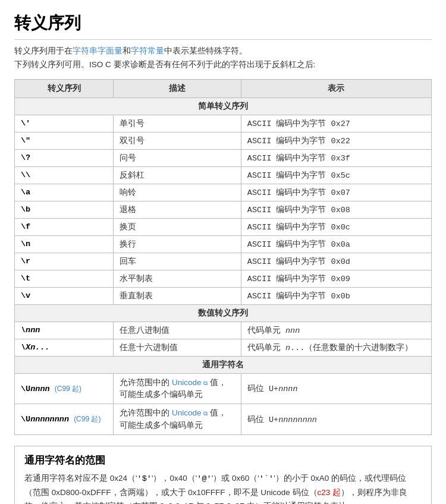 The width and height of the screenshot is (446, 504). Describe the element at coordinates (336, 158) in the screenshot. I see `repr-cell: ASCII 编码中为字节 0x3f` at that location.